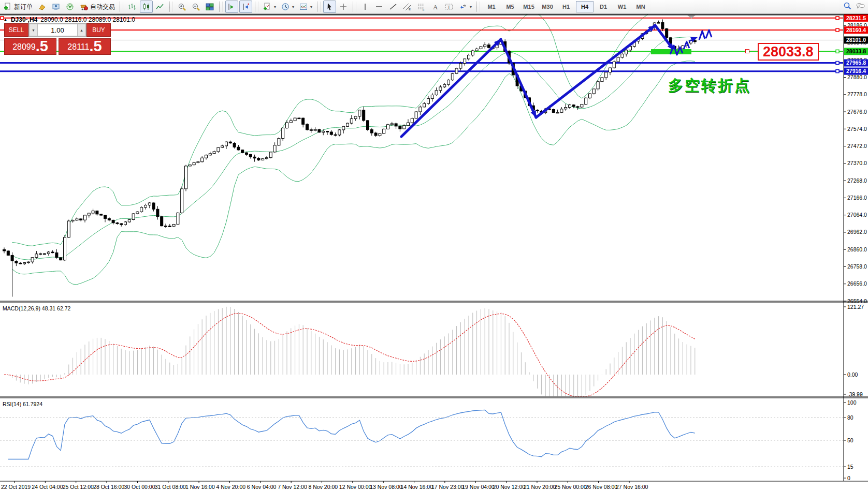 Image resolution: width=868 pixels, height=491 pixels. I want to click on time-axis-label: 22 Oct 2019, so click(16, 487).